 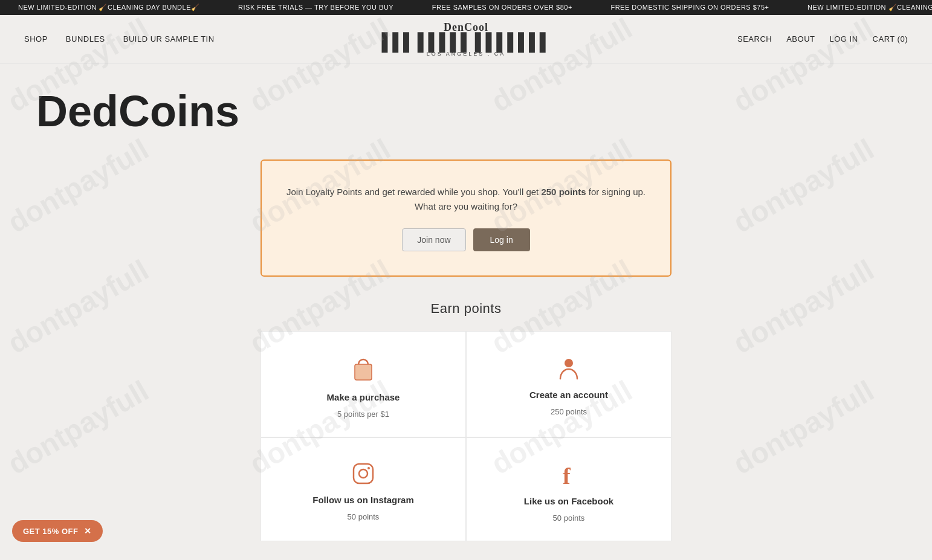 What do you see at coordinates (363, 500) in the screenshot?
I see `instagram-card-title: Follow us on Instagram` at bounding box center [363, 500].